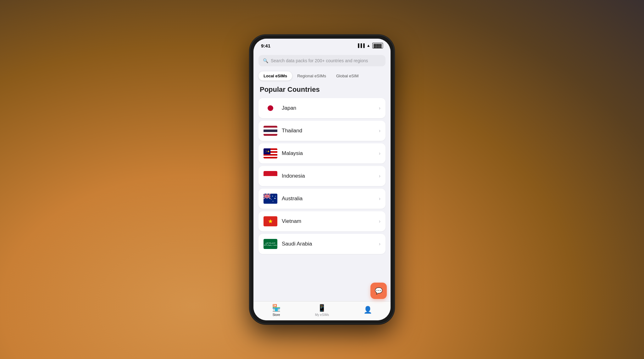 The width and height of the screenshot is (644, 359). What do you see at coordinates (288, 244) in the screenshot?
I see `country-left-saudi: لا إله إلا اللهمحمد رسول الله Saudi Arab…` at bounding box center [288, 244].